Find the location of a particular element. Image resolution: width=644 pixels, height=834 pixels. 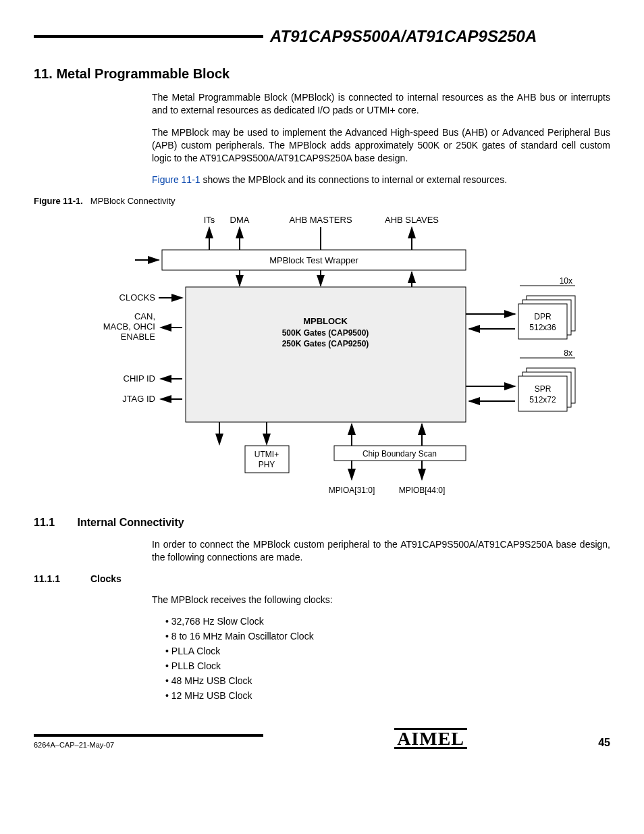

section-p3-rest: shows the MPBlock and its connections to… is located at coordinates (354, 180).